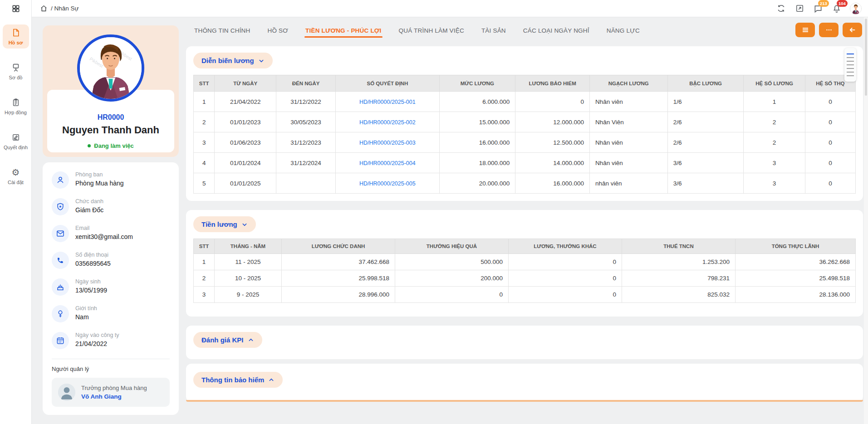 This screenshot has height=424, width=868. I want to click on col-thuong-hieu-qua: THƯỞNG HIỆU QUẢ, so click(452, 247).